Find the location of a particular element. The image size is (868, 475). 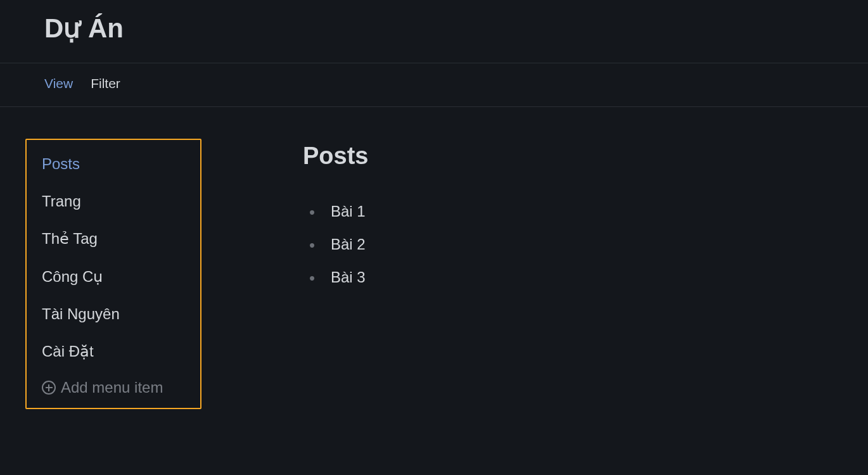

list-item: Bài 2 is located at coordinates (338, 244).